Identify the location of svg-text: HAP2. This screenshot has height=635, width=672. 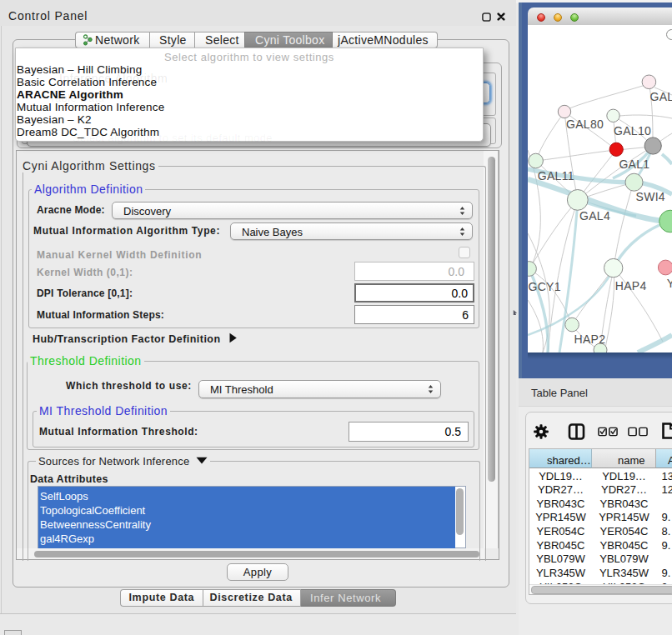
(590, 339).